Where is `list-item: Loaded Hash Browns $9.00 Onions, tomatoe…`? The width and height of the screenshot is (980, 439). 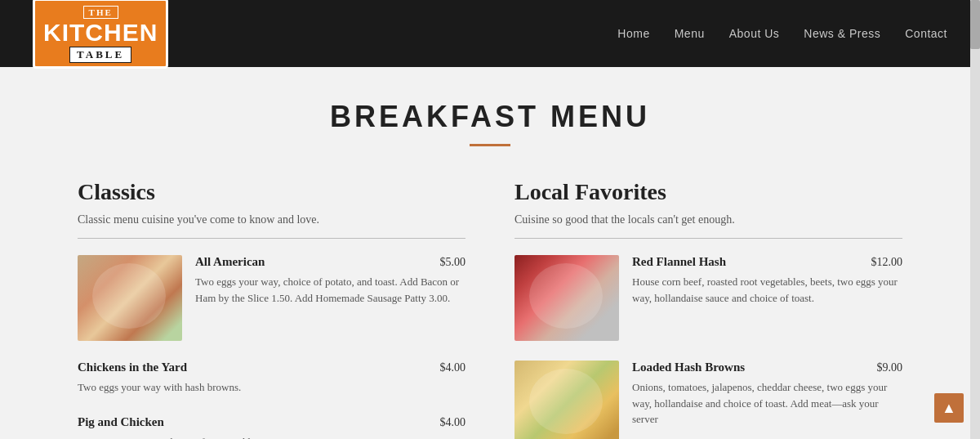 list-item: Loaded Hash Browns $9.00 Onions, tomatoe… is located at coordinates (709, 400).